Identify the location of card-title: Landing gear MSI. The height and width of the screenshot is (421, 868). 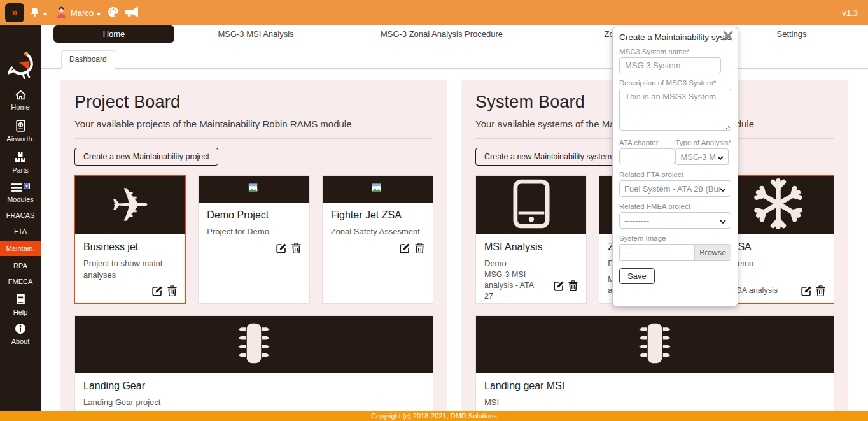
(655, 386).